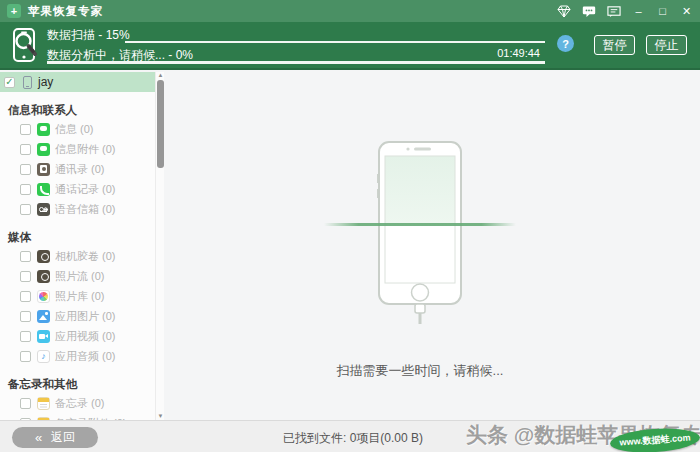 The image size is (700, 452). I want to click on pause-button: 暂停, so click(614, 45).